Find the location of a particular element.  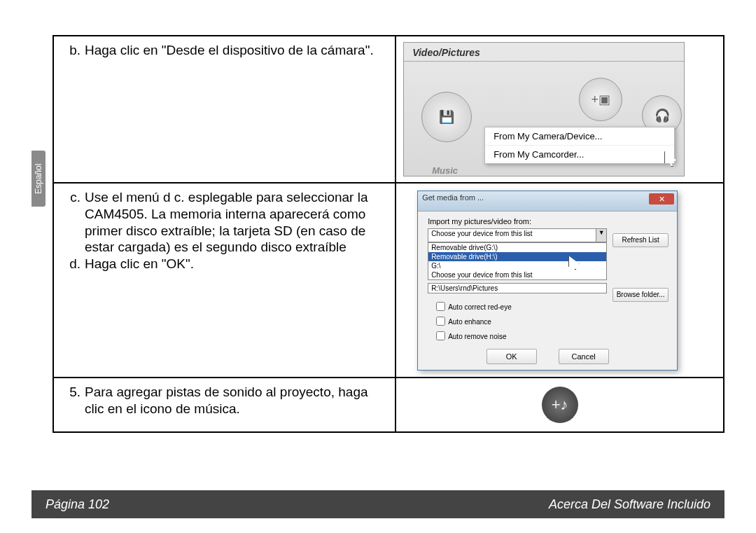

list-item: Removable drive(G:\) is located at coordinates (517, 248).